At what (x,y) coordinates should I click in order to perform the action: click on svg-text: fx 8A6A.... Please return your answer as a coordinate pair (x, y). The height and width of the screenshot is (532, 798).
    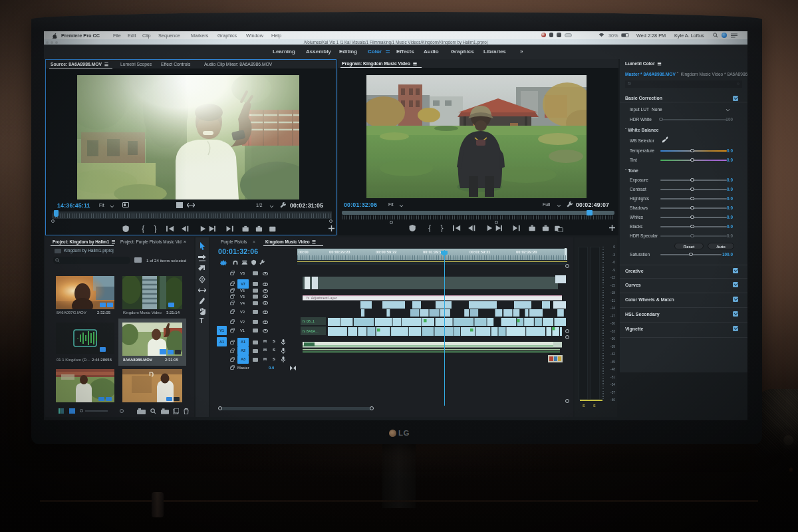
    Looking at the image, I should click on (311, 331).